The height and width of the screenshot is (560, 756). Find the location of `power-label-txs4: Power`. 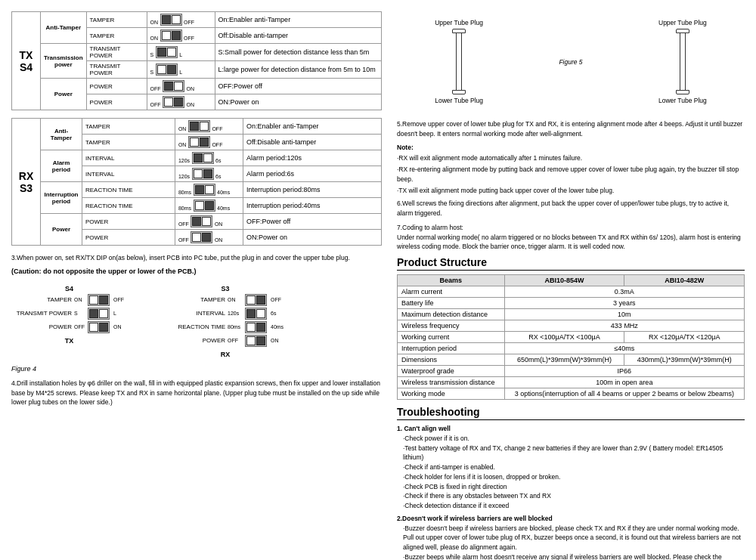

power-label-txs4: Power is located at coordinates (64, 94).